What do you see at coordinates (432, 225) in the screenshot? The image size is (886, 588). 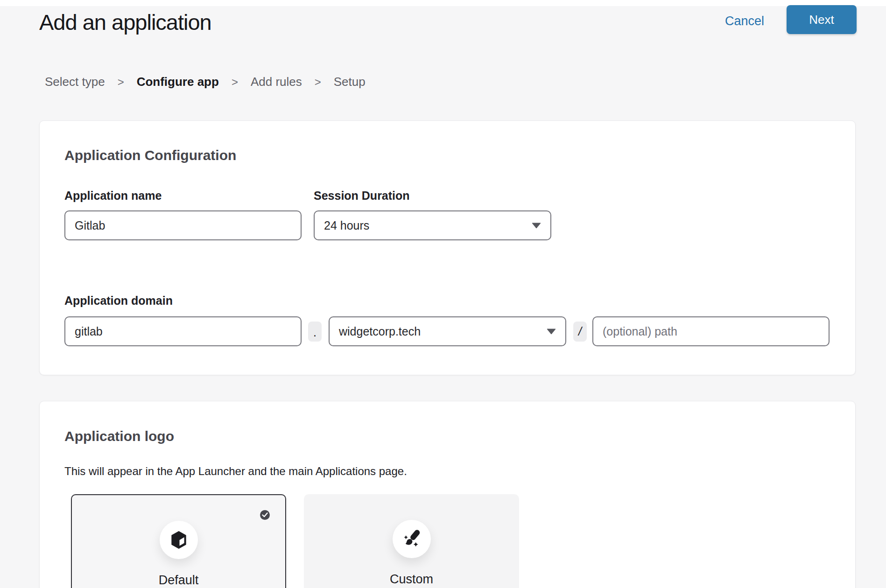 I see `session-duration-select: 24 hours` at bounding box center [432, 225].